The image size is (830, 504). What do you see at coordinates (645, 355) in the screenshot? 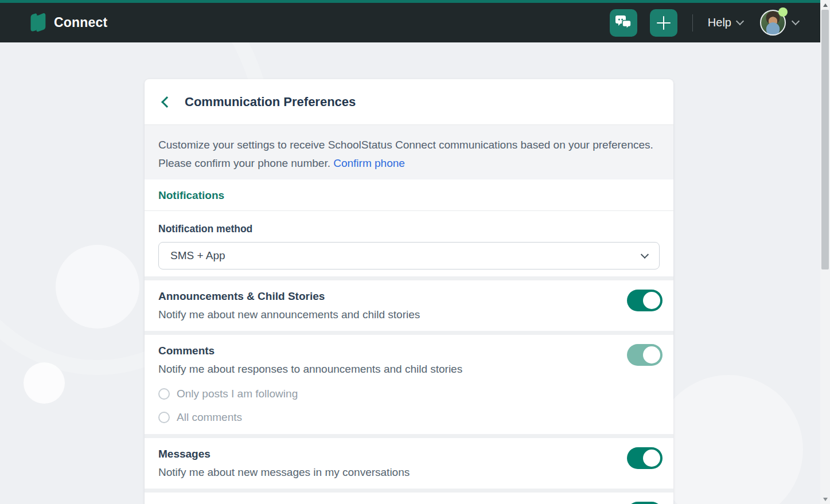
I see `comments-toggle` at bounding box center [645, 355].